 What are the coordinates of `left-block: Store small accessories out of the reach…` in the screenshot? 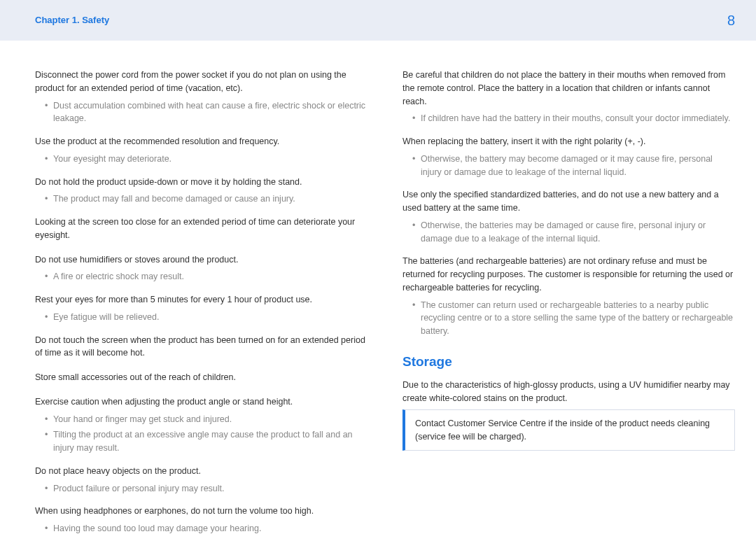 It's located at (202, 378).